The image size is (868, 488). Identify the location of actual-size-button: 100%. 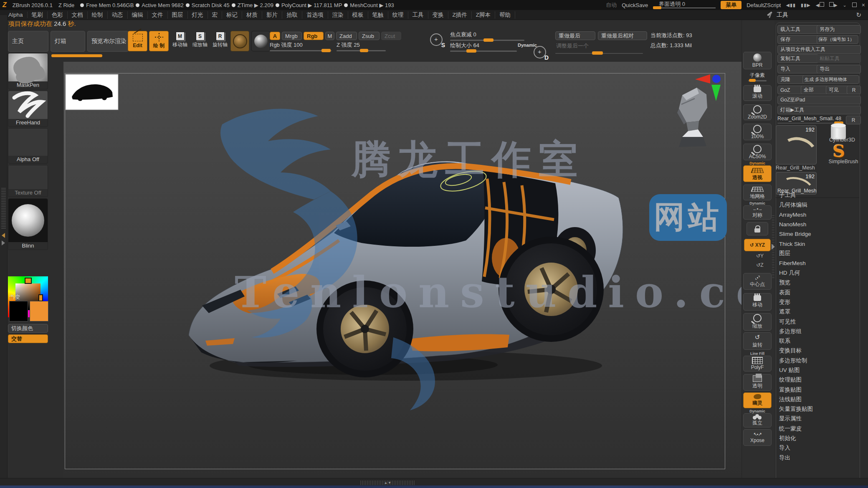
(757, 132).